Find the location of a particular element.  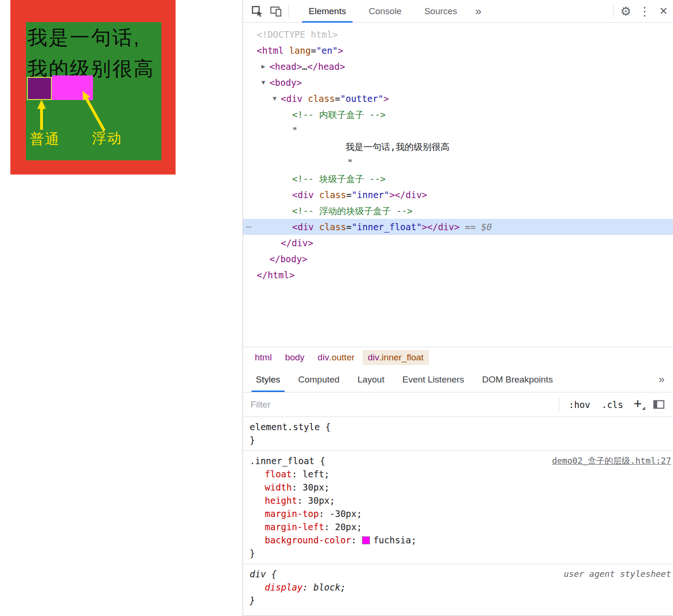

tab-elements: Elements is located at coordinates (328, 11).